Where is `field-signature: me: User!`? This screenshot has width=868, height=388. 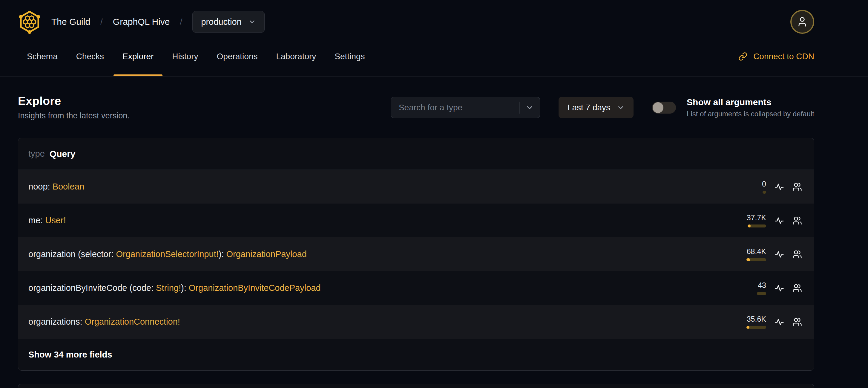
field-signature: me: User! is located at coordinates (47, 220).